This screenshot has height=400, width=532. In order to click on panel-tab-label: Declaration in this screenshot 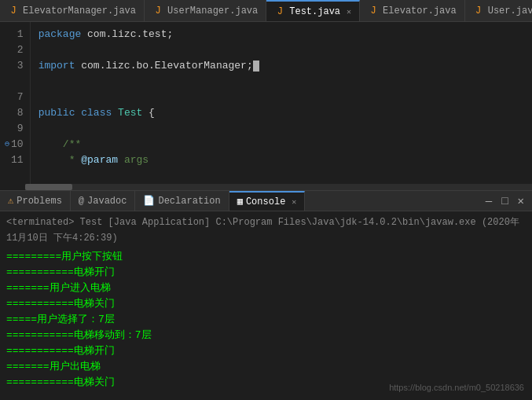, I will do `click(189, 201)`.